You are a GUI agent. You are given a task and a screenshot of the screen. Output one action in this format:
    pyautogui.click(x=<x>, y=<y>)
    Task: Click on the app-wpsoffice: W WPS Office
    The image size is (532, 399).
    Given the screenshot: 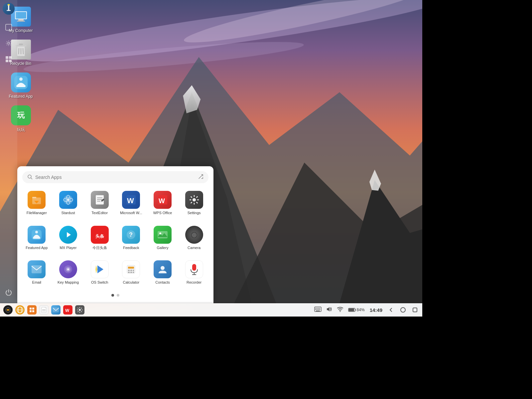 What is the action you would take?
    pyautogui.click(x=163, y=203)
    